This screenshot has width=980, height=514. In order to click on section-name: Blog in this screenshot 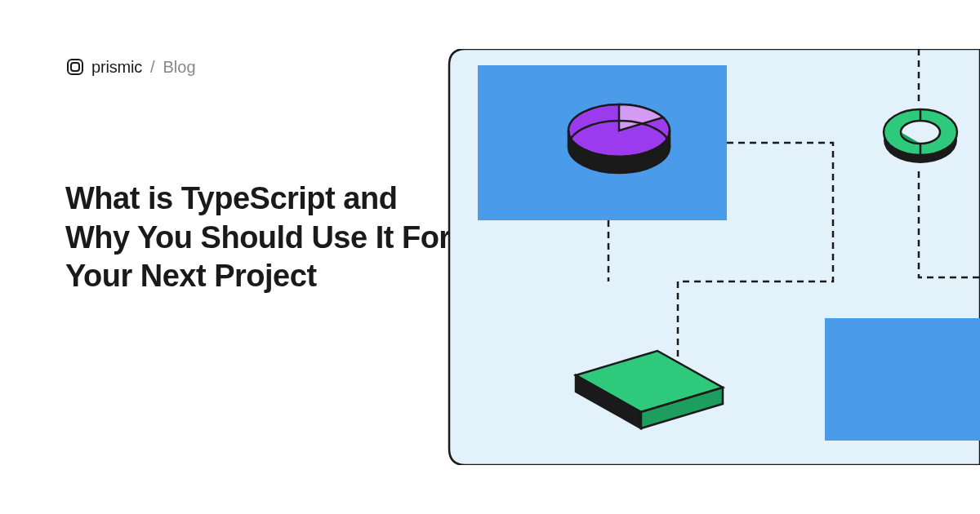, I will do `click(180, 67)`.